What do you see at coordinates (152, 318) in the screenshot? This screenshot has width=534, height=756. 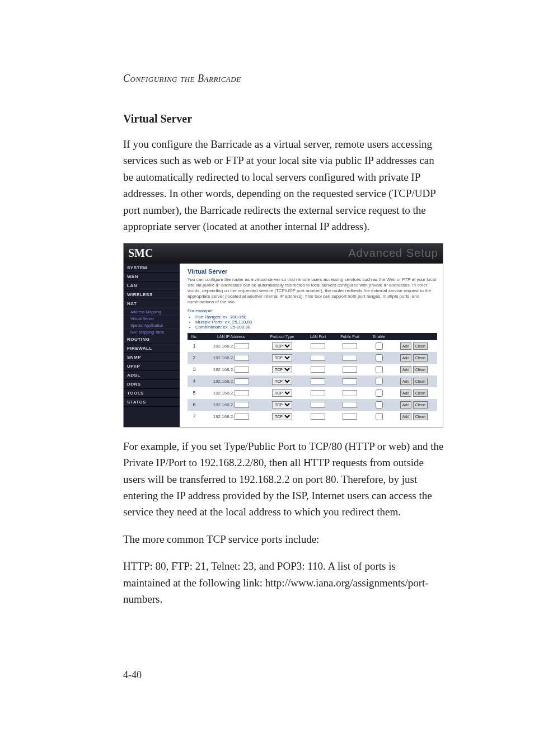 I see `sidebar-sub-virtual-server: Virtual Server` at bounding box center [152, 318].